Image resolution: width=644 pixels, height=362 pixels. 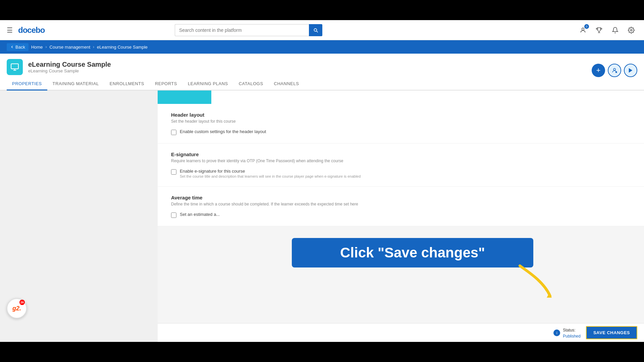 What do you see at coordinates (572, 333) in the screenshot?
I see `status-label-group: Status: Published` at bounding box center [572, 333].